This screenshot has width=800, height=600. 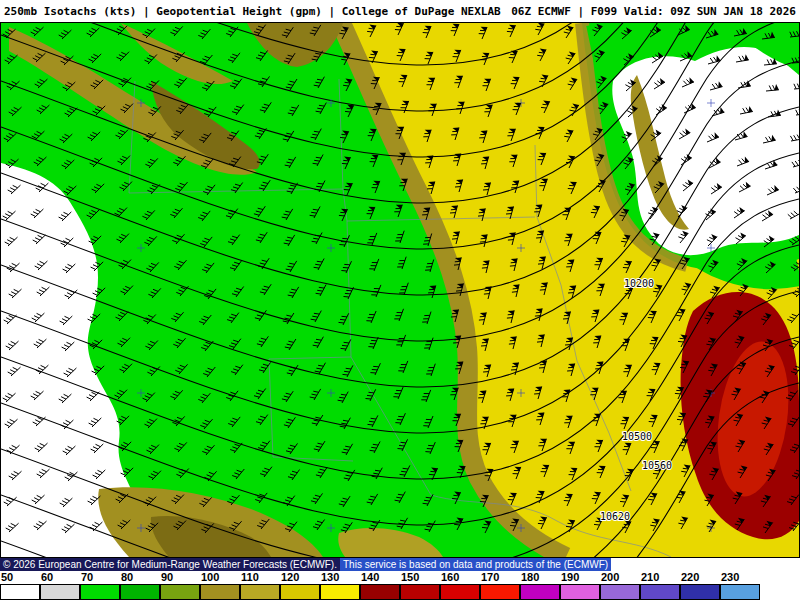 I want to click on colorbar-cell: 150, so click(x=420, y=586).